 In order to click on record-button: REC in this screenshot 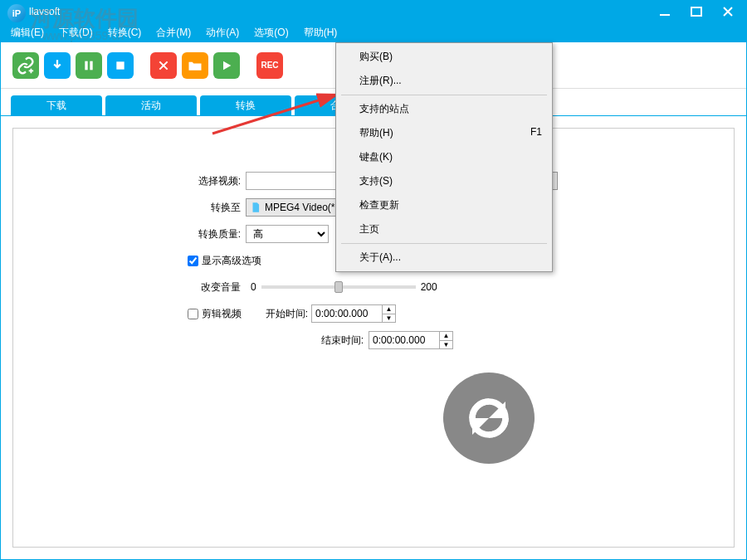, I will do `click(270, 66)`.